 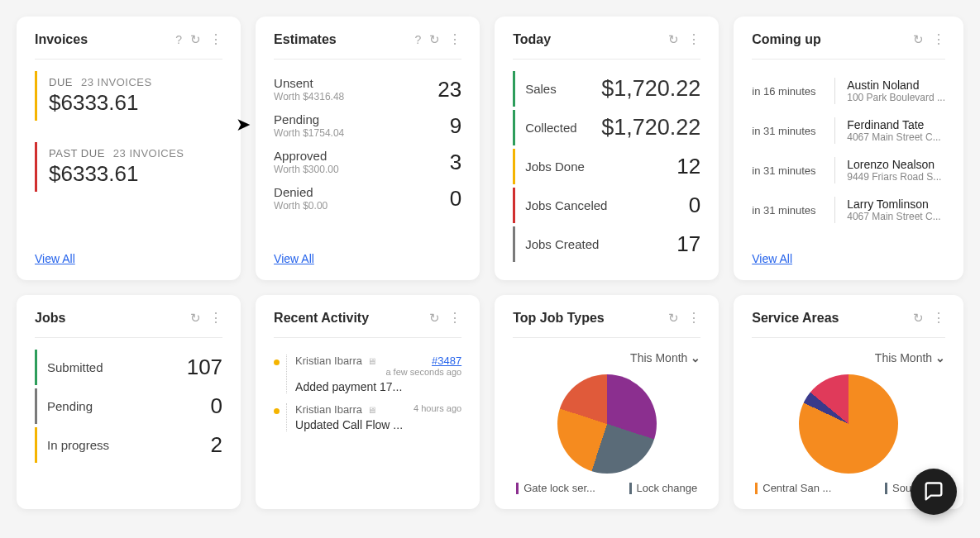 What do you see at coordinates (607, 402) in the screenshot?
I see `top-job-types-card: Top Job Types This Month Gate lock ser..…` at bounding box center [607, 402].